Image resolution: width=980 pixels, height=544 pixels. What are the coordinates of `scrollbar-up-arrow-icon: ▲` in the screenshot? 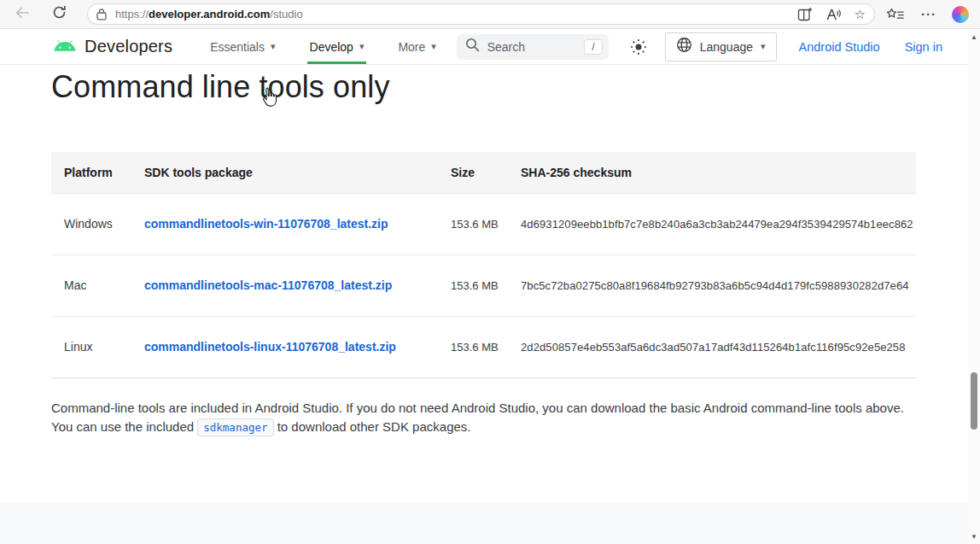 It's located at (974, 38).